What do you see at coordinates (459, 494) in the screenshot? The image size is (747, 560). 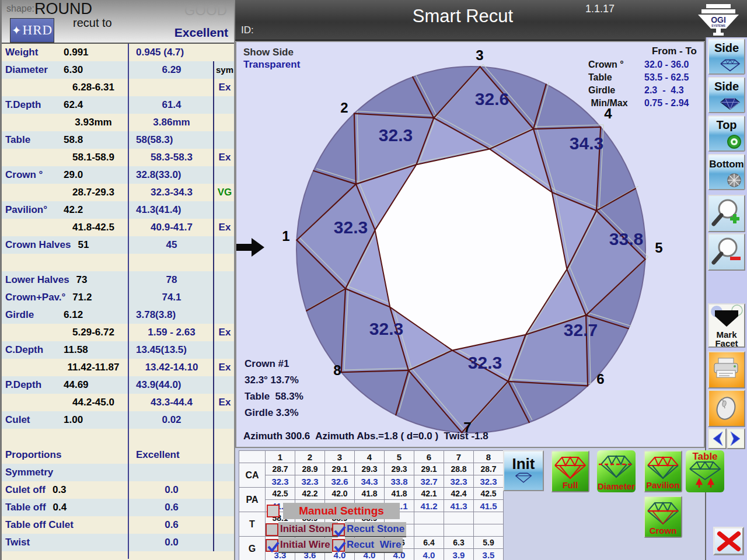 I see `initial-facet-value: 42.4` at bounding box center [459, 494].